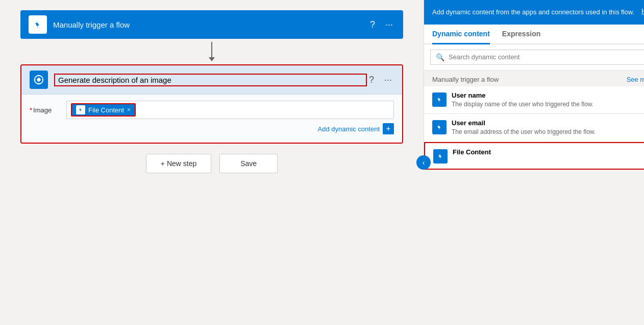  What do you see at coordinates (81, 110) in the screenshot?
I see `chip-icon` at bounding box center [81, 110].